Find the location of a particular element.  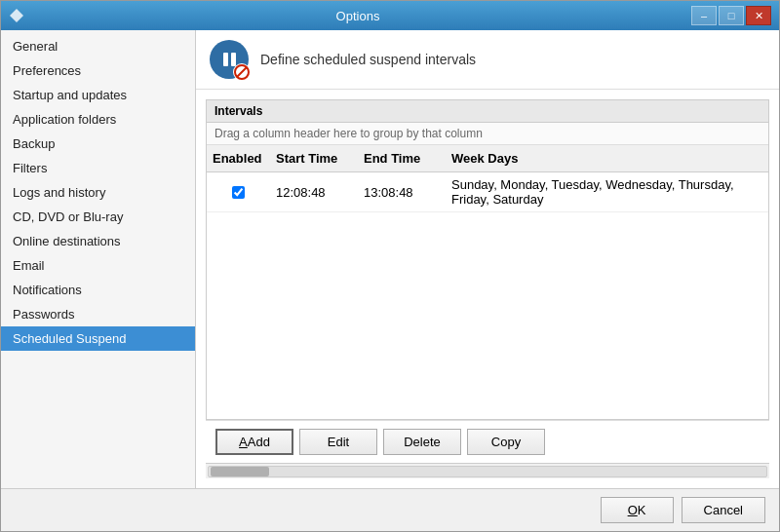

sidebar-item-online-dest: Online destinations is located at coordinates (98, 242).